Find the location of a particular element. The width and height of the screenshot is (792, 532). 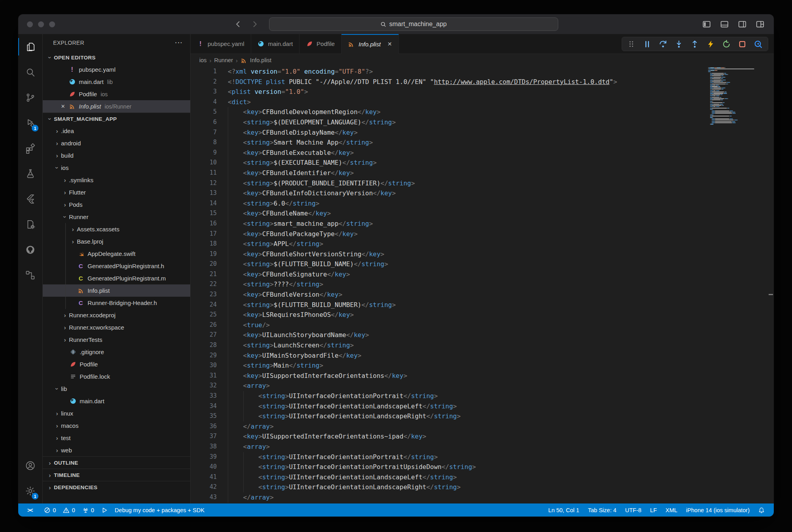

tree-item-build: ›build is located at coordinates (116, 155).